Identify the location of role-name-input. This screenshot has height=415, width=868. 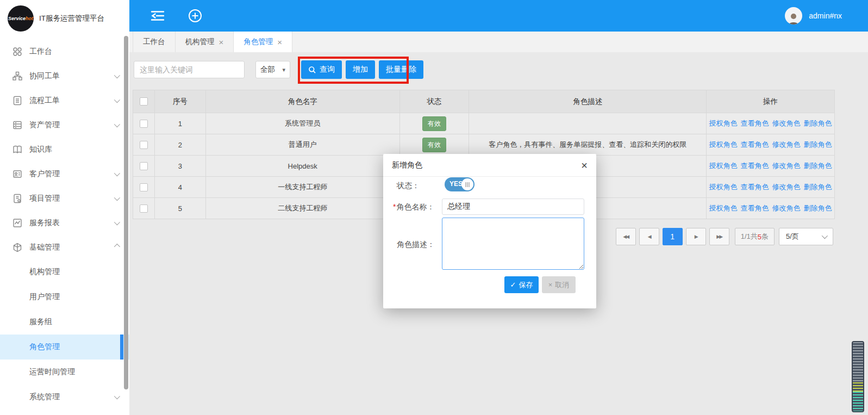
(513, 207).